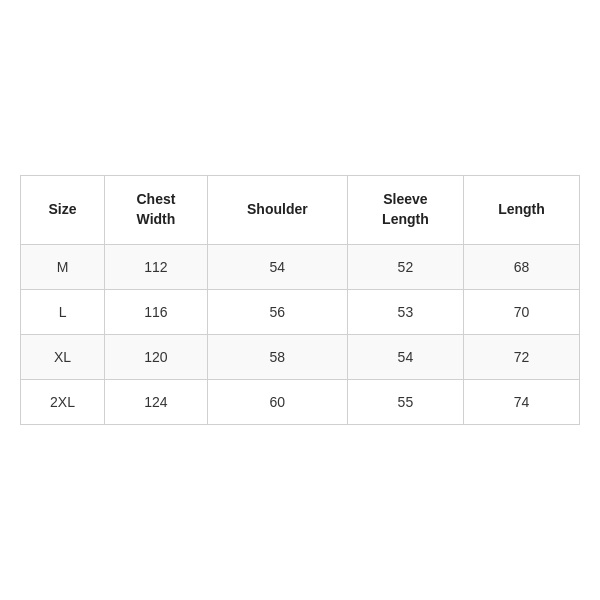 The width and height of the screenshot is (600, 600). Describe the element at coordinates (156, 210) in the screenshot. I see `header-chest-width: ChestWidth` at that location.